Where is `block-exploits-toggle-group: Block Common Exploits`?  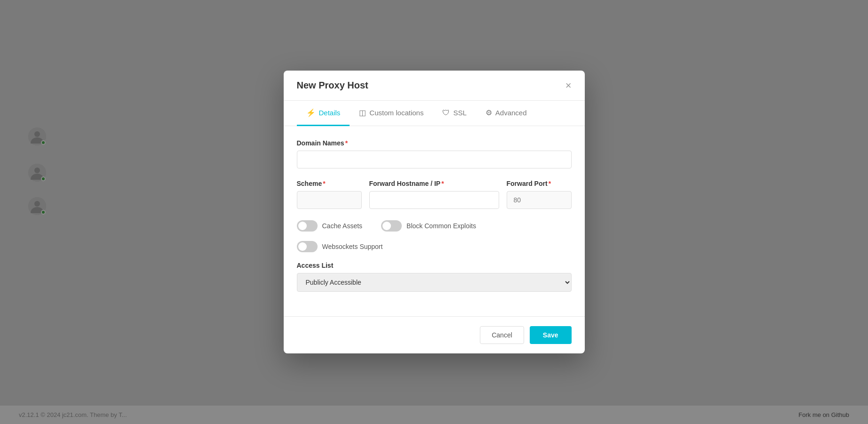 block-exploits-toggle-group: Block Common Exploits is located at coordinates (429, 226).